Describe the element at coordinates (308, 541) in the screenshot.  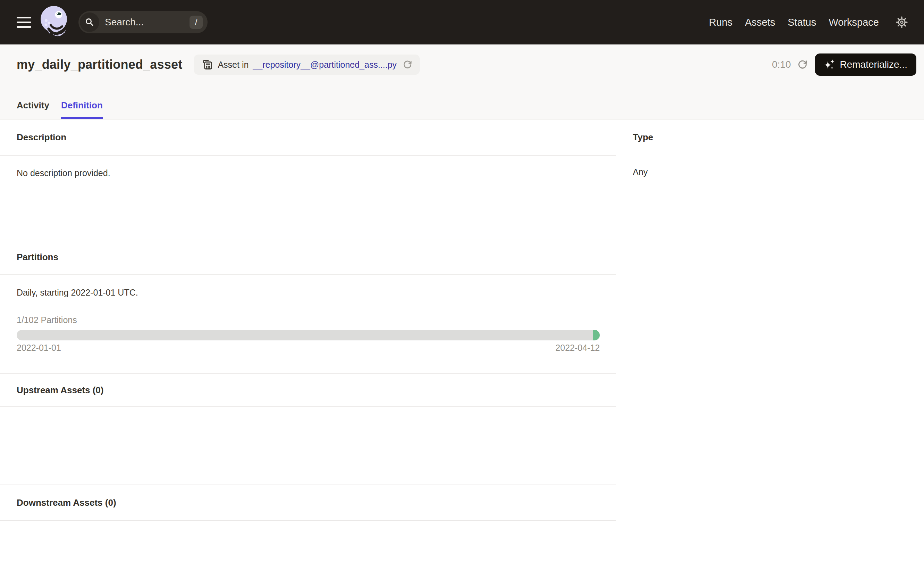
I see `downstream-assets-body` at that location.